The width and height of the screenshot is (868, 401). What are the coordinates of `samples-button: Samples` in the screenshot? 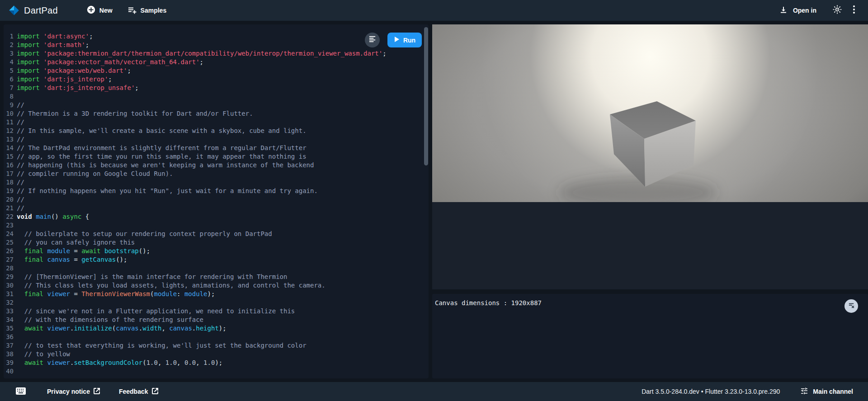 It's located at (147, 11).